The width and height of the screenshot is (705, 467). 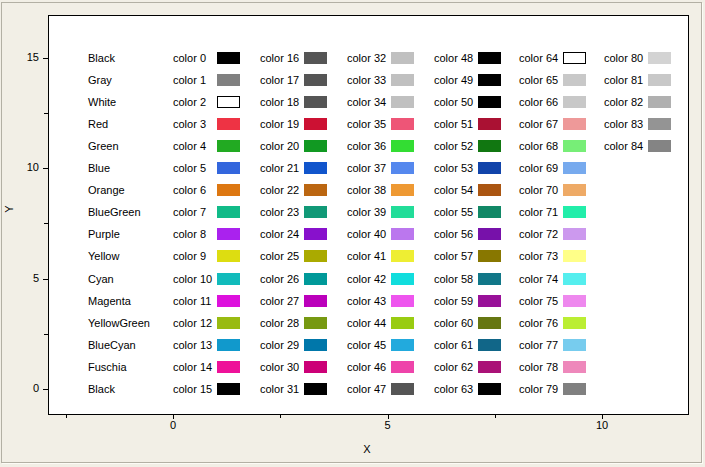 What do you see at coordinates (538, 58) in the screenshot?
I see `color-swatch-label: color 64` at bounding box center [538, 58].